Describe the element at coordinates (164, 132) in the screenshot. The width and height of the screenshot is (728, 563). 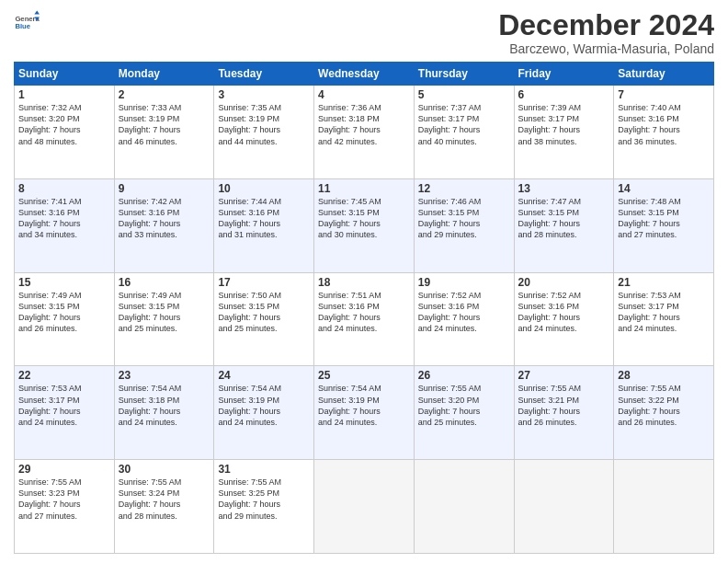
I see `table-cell: 2Sunrise: 7:33 AMSunset: 3:19 PMDaylight…` at that location.